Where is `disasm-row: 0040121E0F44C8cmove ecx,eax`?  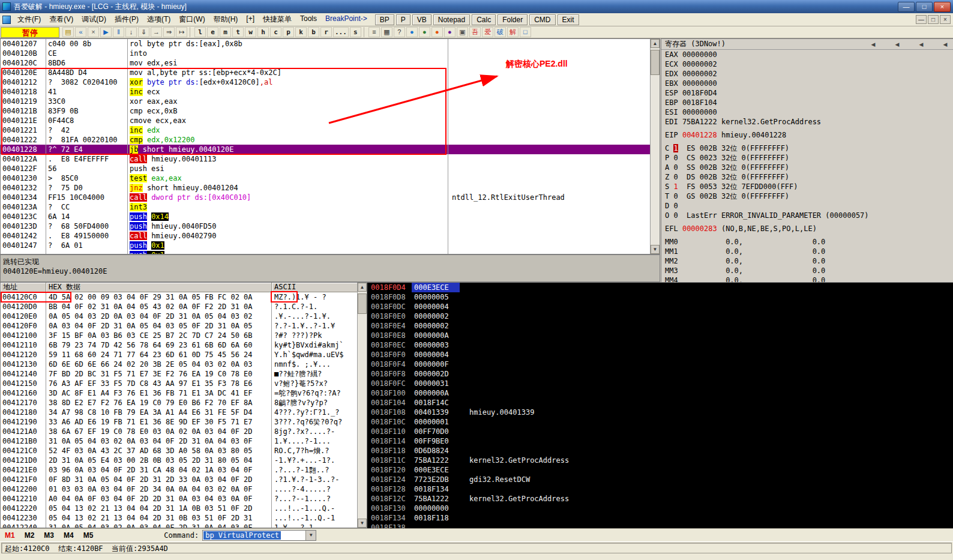
disasm-row: 0040121E0F44C8cmove ecx,eax is located at coordinates (326, 121).